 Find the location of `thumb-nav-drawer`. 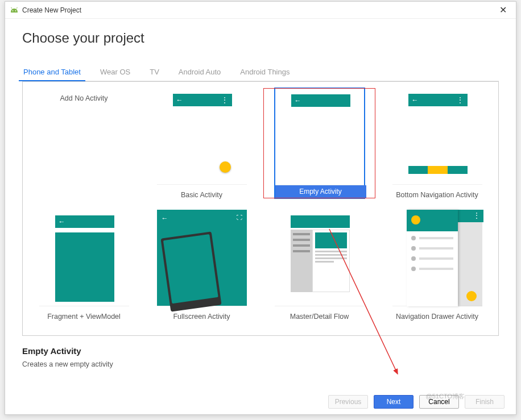

thumb-nav-drawer is located at coordinates (437, 258).